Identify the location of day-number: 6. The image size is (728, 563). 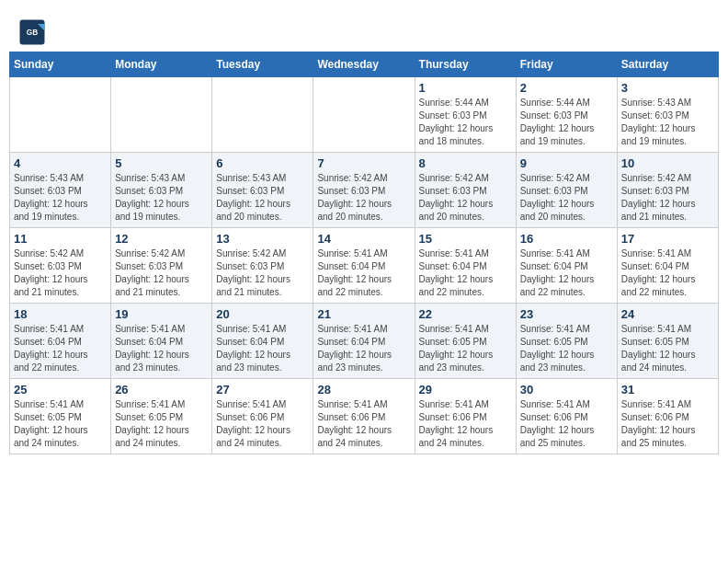
(263, 164).